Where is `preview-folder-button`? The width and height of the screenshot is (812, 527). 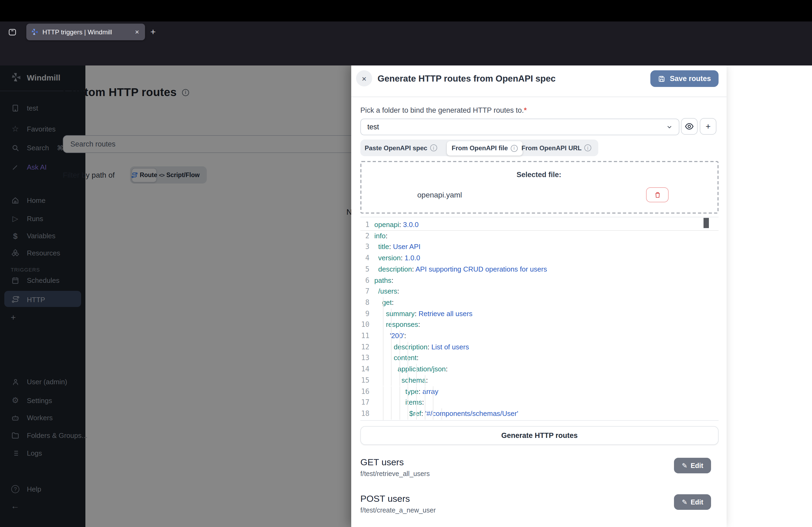
preview-folder-button is located at coordinates (689, 126).